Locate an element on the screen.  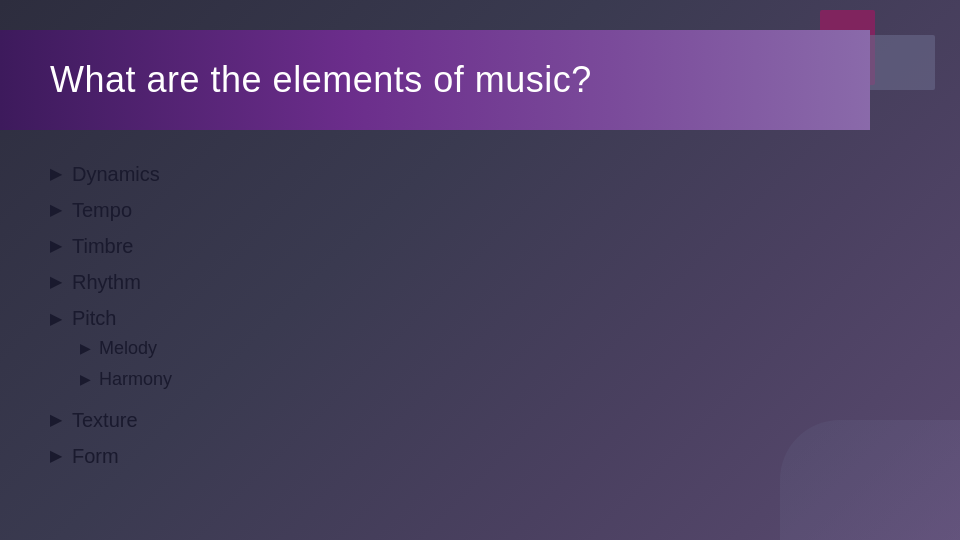
sub-bullet-melody: ▶ Melody is located at coordinates (126, 348).